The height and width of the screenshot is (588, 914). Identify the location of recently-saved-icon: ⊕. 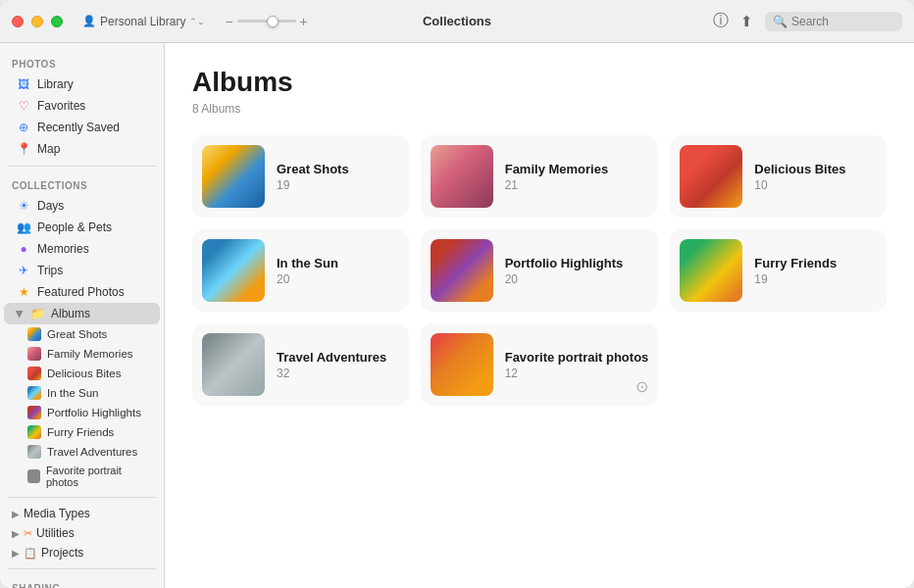
(24, 127).